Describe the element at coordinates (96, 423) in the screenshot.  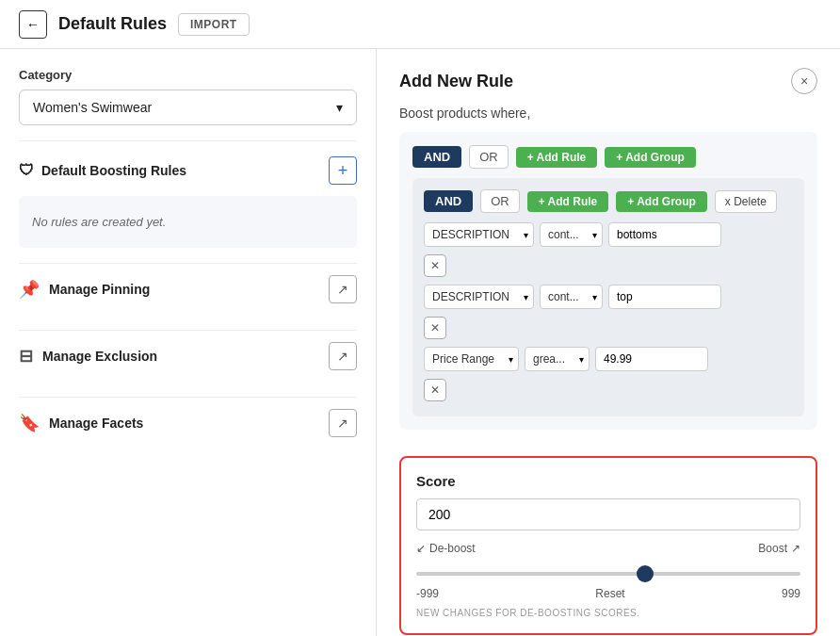
I see `manage-facets-label: Manage Facets` at that location.